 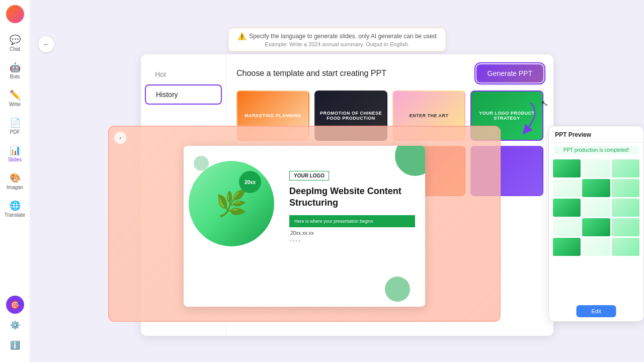 What do you see at coordinates (120, 138) in the screenshot?
I see `overlay-back-button: ‹` at bounding box center [120, 138].